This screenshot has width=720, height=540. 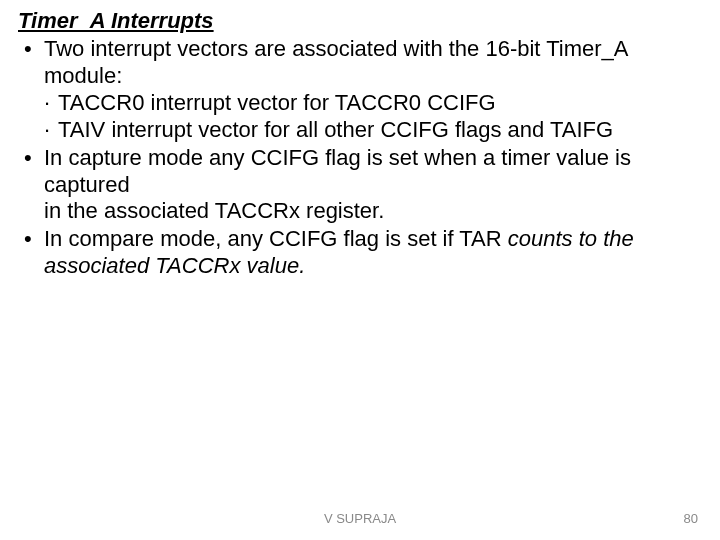 I want to click on bullet-1-sub-2-text: TAIV interrupt vector for all other CCIF…, so click(x=336, y=130).